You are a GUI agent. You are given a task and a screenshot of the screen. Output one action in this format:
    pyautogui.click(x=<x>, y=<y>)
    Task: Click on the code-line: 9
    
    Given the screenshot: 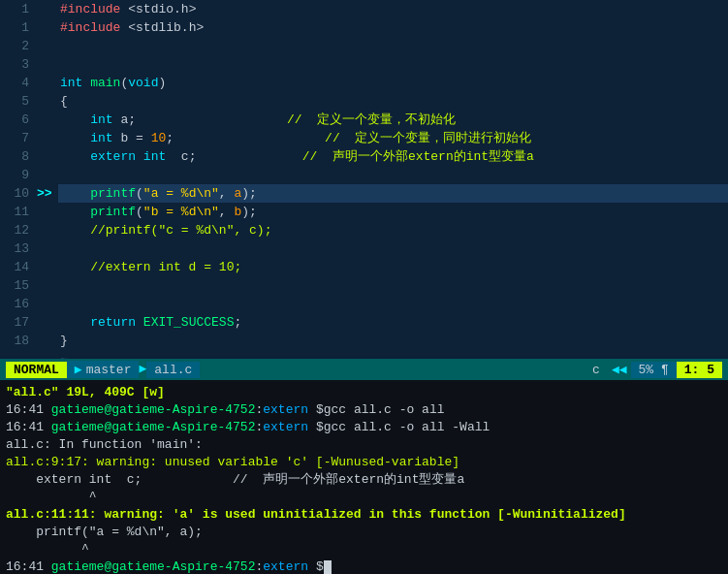 What is the action you would take?
    pyautogui.click(x=364, y=175)
    